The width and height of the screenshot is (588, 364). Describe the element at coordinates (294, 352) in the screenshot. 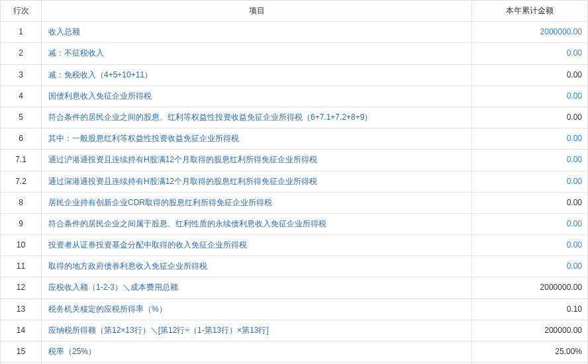

I see `table-row: 15税率（25%）25.00%` at that location.